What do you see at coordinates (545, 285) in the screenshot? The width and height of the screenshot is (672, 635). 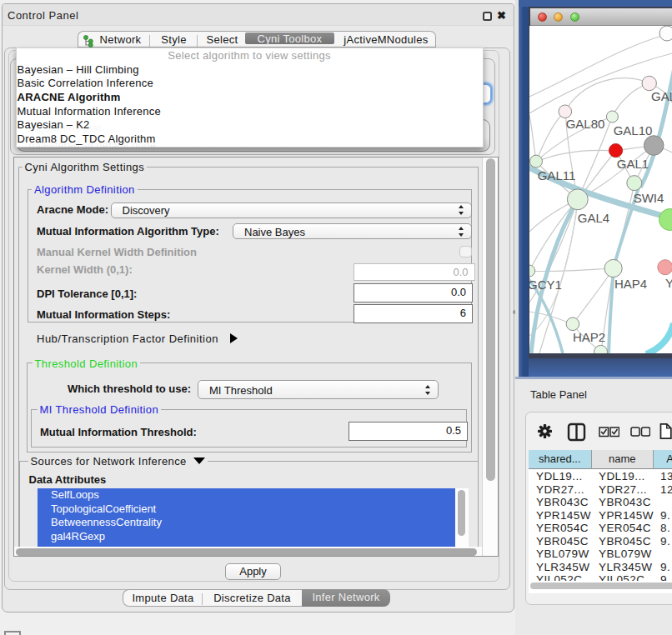 I see `svg-text: GCY1` at bounding box center [545, 285].